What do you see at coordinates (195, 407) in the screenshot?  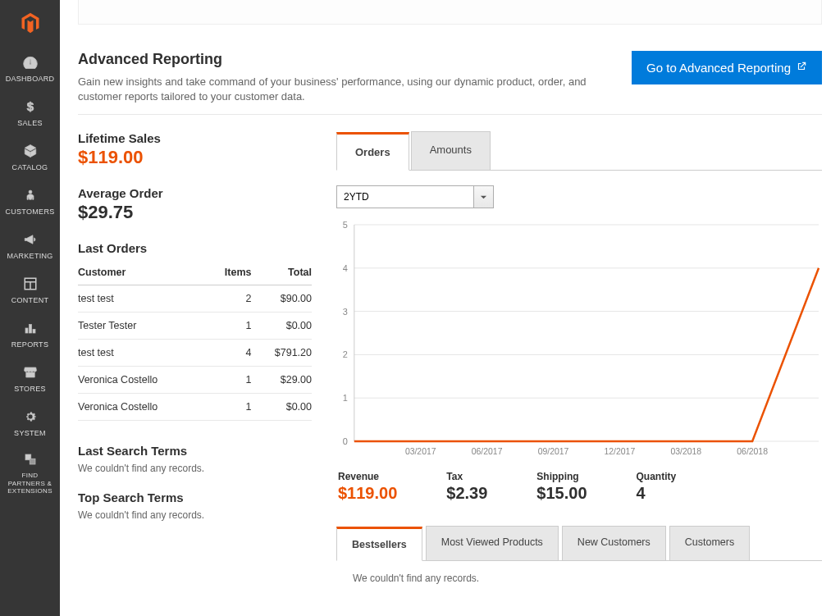 I see `table-row: Veronica Costello 1 $0.00` at bounding box center [195, 407].